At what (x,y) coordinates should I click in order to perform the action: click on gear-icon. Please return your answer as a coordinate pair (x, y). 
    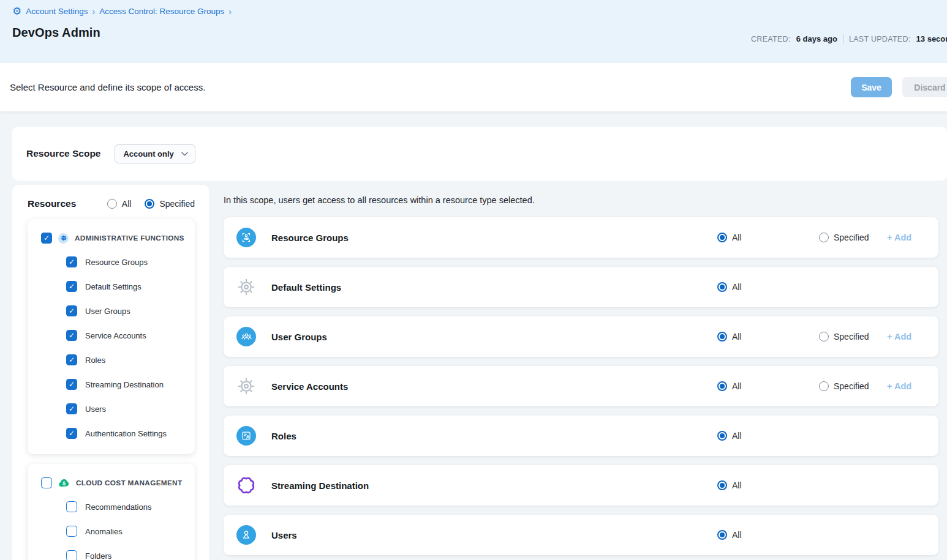
    Looking at the image, I should click on (246, 287).